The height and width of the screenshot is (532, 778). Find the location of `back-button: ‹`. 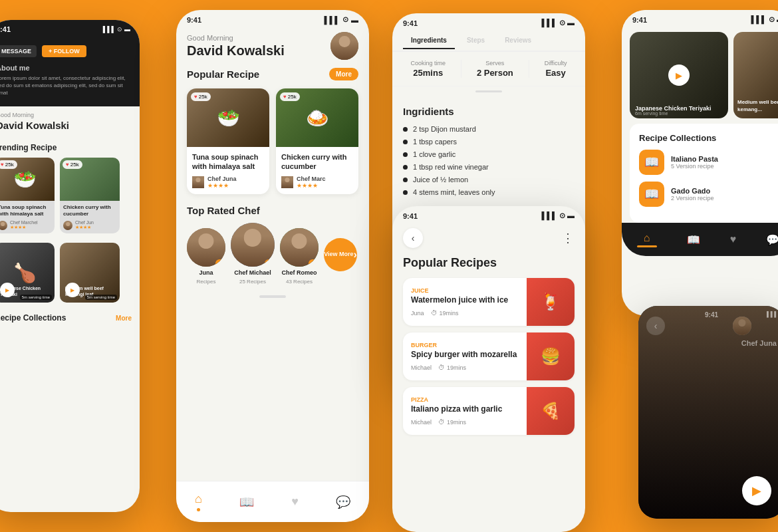

back-button: ‹ is located at coordinates (413, 238).